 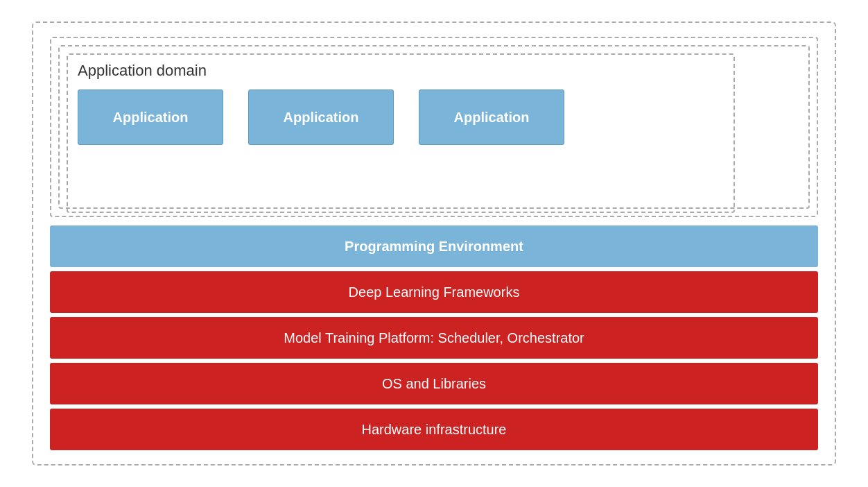 What do you see at coordinates (434, 384) in the screenshot?
I see `layer-os-libraries: OS and Libraries` at bounding box center [434, 384].